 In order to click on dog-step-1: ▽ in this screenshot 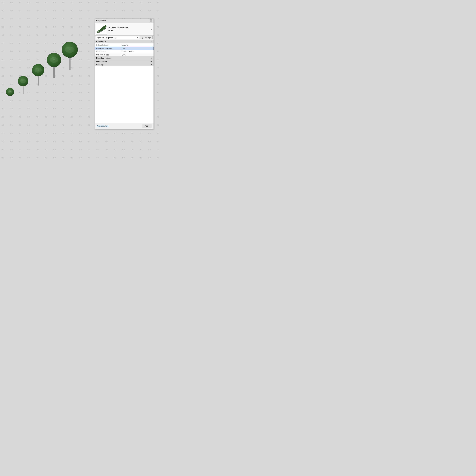, I will do `click(10, 95)`.